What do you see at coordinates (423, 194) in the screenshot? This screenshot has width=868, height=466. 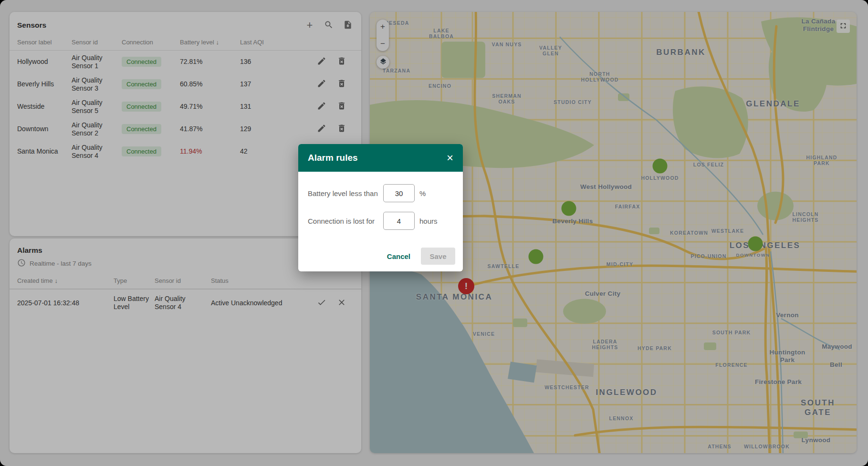 I see `field-unit: %` at bounding box center [423, 194].